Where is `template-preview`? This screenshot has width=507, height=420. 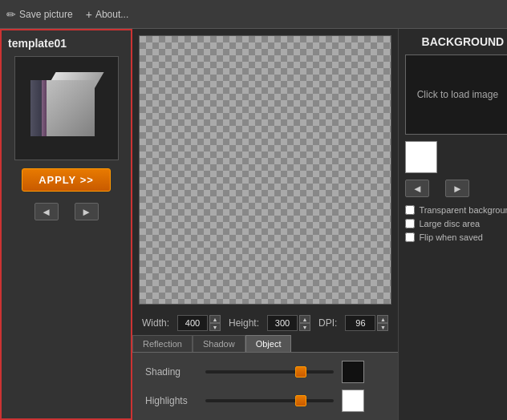
template-preview is located at coordinates (67, 108).